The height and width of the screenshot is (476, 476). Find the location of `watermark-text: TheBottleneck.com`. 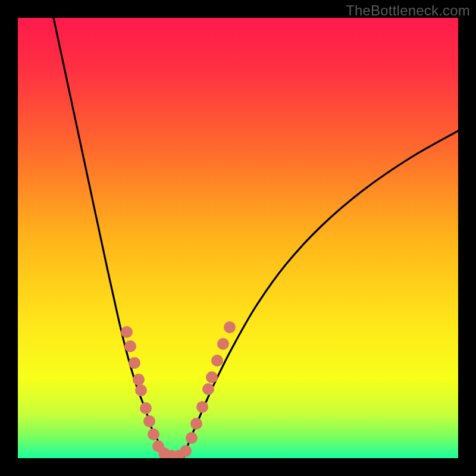

watermark-text: TheBottleneck.com is located at coordinates (408, 11).